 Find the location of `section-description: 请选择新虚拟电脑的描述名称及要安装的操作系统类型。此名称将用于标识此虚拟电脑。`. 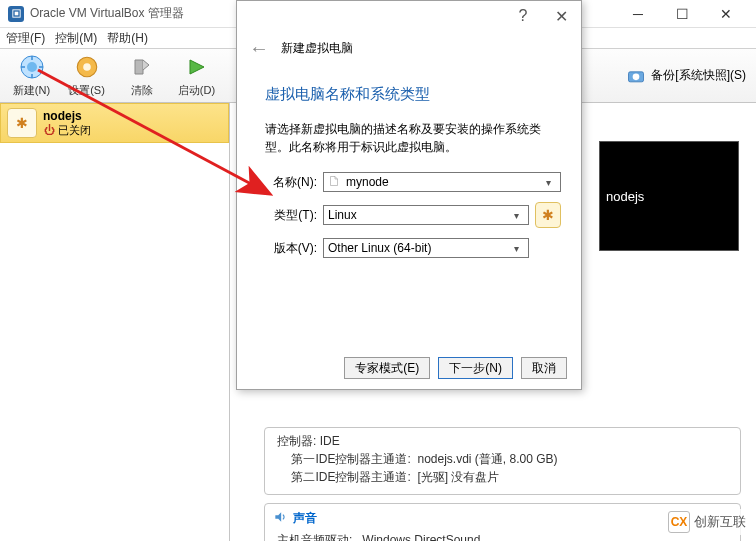

section-description: 请选择新虚拟电脑的描述名称及要安装的操作系统类型。此名称将用于标识此虚拟电脑。 is located at coordinates (413, 138).